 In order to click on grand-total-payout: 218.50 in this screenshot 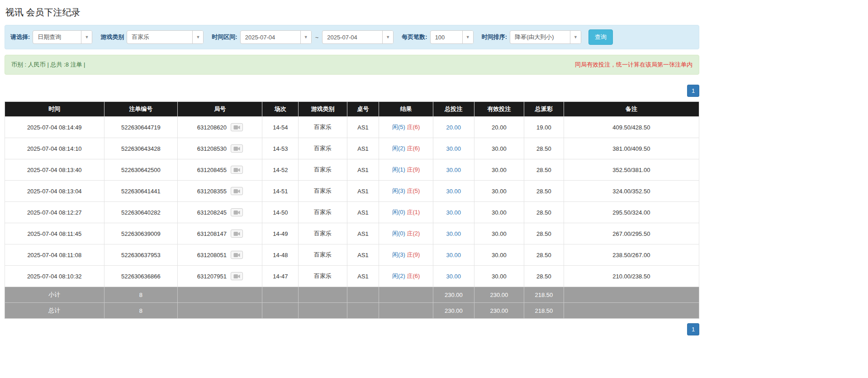, I will do `click(544, 311)`.